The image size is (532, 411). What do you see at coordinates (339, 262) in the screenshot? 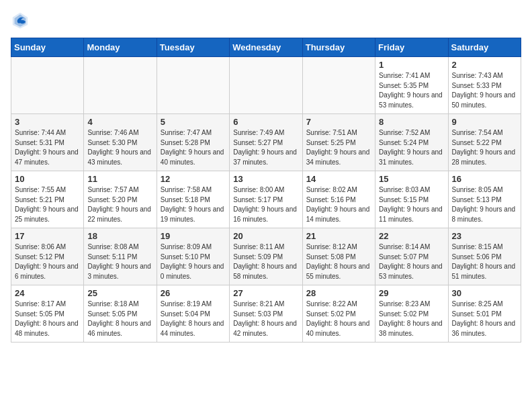
I see `day-info: Sunrise: 8:12 AM Sunset: 5:08 PM Dayligh…` at bounding box center [339, 262].